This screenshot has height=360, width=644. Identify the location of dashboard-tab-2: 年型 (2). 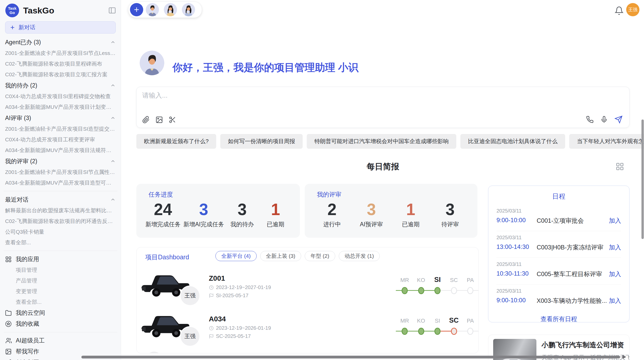
(320, 256).